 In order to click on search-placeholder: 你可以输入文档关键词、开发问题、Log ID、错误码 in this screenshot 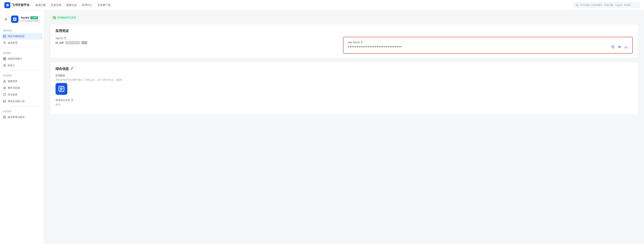, I will do `click(606, 5)`.